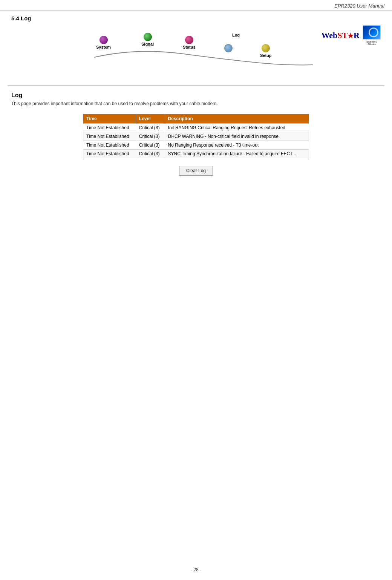  What do you see at coordinates (372, 32) in the screenshot?
I see `sa-logo-box` at bounding box center [372, 32].